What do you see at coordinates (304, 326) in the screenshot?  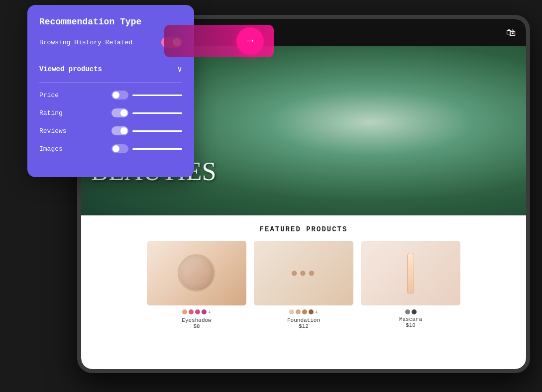 I see `product-price-foundation: $12` at bounding box center [304, 326].